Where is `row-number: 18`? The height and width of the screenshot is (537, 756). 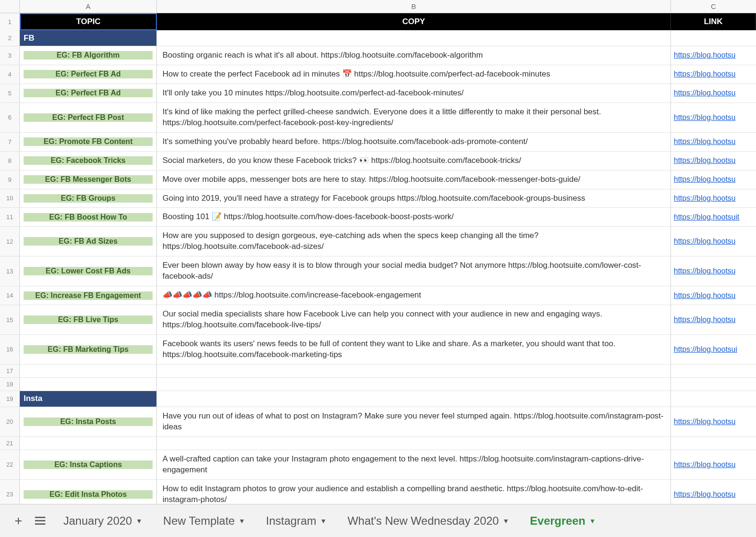 row-number: 18 is located at coordinates (10, 384).